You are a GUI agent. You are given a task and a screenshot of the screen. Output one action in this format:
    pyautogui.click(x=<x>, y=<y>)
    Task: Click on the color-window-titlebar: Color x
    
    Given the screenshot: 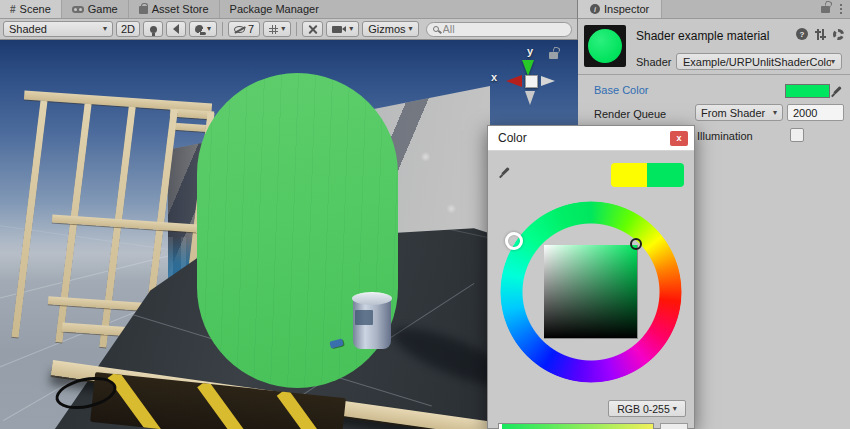 What is the action you would take?
    pyautogui.click(x=591, y=138)
    